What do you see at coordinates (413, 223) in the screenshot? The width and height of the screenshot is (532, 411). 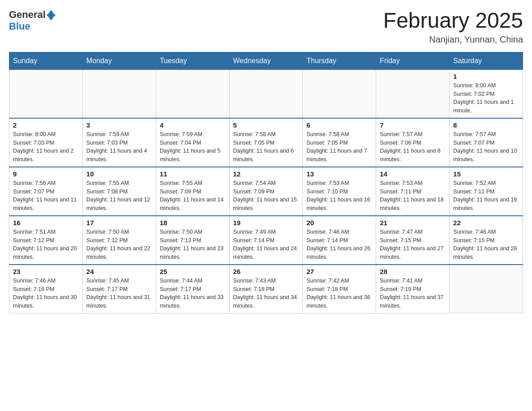 I see `day-number: 21` at bounding box center [413, 223].